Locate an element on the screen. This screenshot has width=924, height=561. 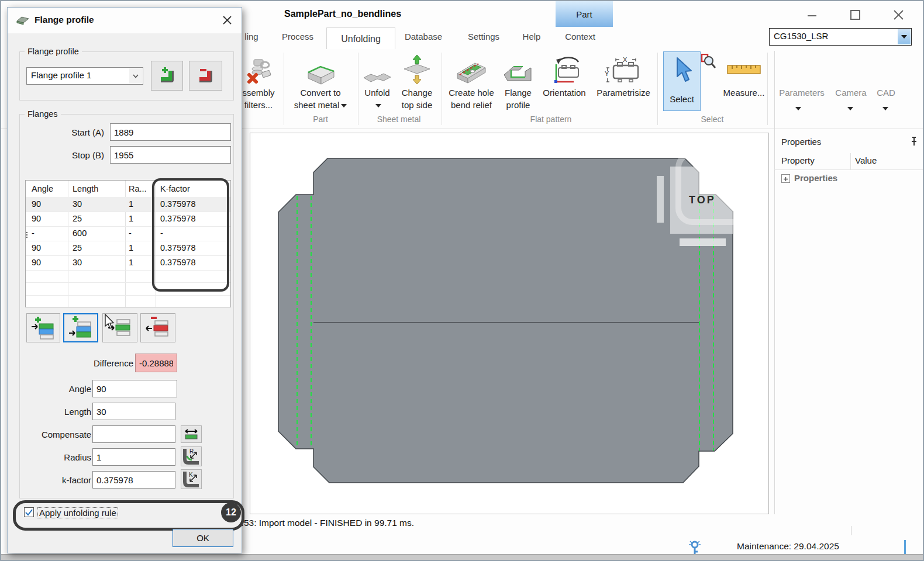
mouse-cursor-icon is located at coordinates (110, 323).